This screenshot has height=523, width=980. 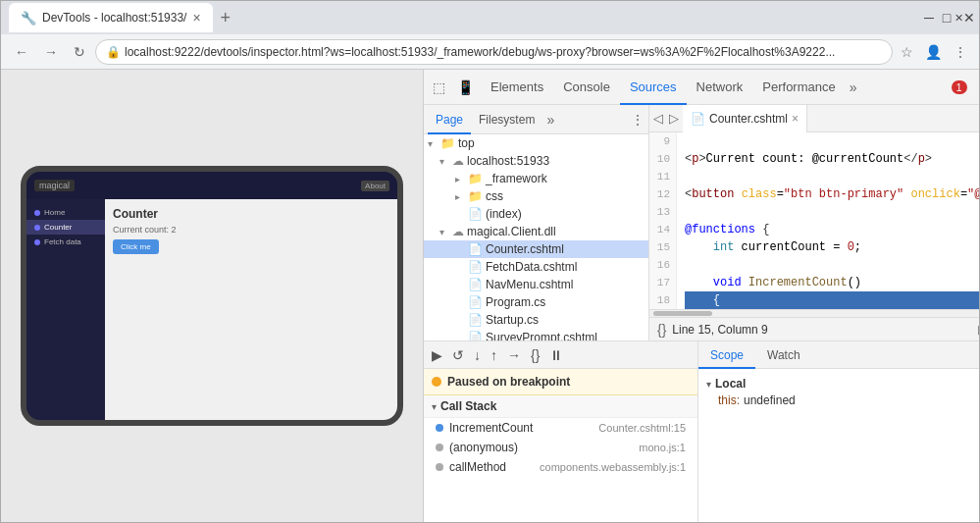 I want to click on tablet-sidebar-fetchdata: Fetch data, so click(x=66, y=241).